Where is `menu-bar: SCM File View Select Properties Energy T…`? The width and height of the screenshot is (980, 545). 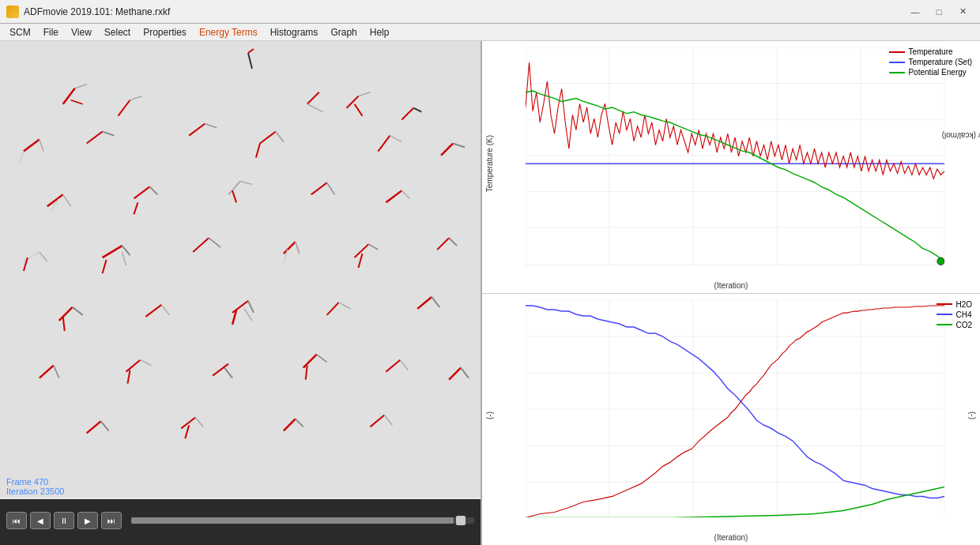
menu-bar: SCM File View Select Properties Energy T… is located at coordinates (490, 32).